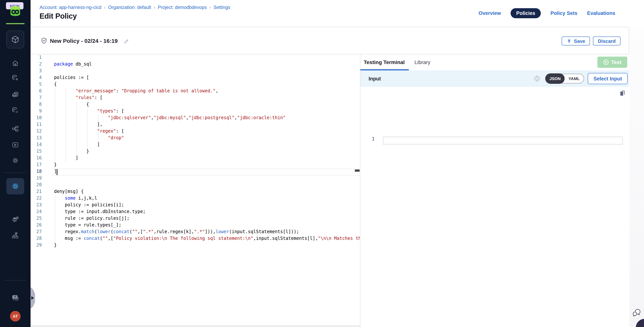  What do you see at coordinates (207, 78) in the screenshot?
I see `code-line: policies := [` at bounding box center [207, 78].